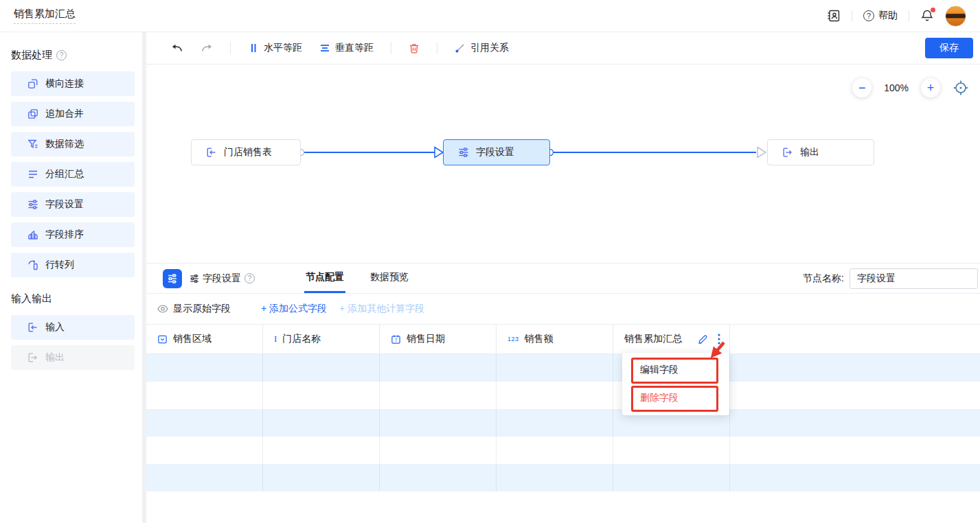 The image size is (980, 523). Describe the element at coordinates (65, 114) in the screenshot. I see `sidebar-item-label: 追加合并` at that location.